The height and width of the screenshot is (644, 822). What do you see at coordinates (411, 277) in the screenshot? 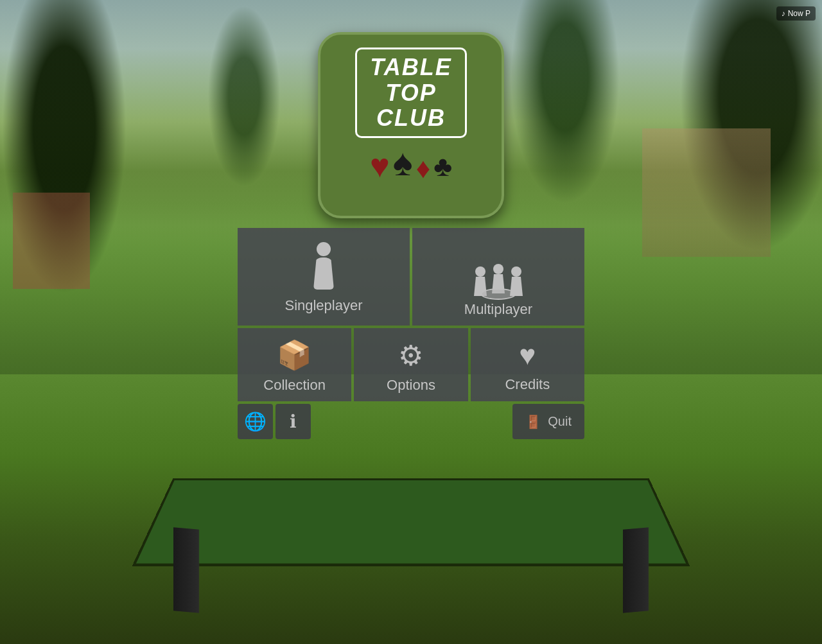
I see `main-buttons-grid: Singleplayer` at bounding box center [411, 277].